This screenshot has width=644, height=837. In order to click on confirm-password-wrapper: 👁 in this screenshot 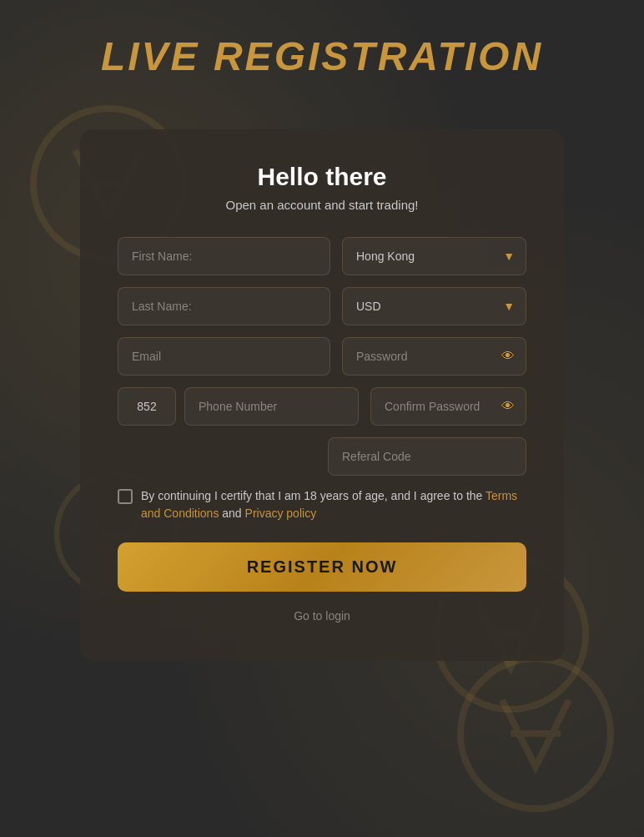, I will do `click(449, 406)`.